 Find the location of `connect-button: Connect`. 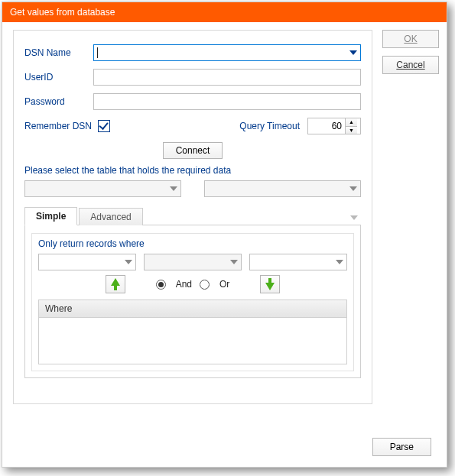

connect-button: Connect is located at coordinates (193, 151).